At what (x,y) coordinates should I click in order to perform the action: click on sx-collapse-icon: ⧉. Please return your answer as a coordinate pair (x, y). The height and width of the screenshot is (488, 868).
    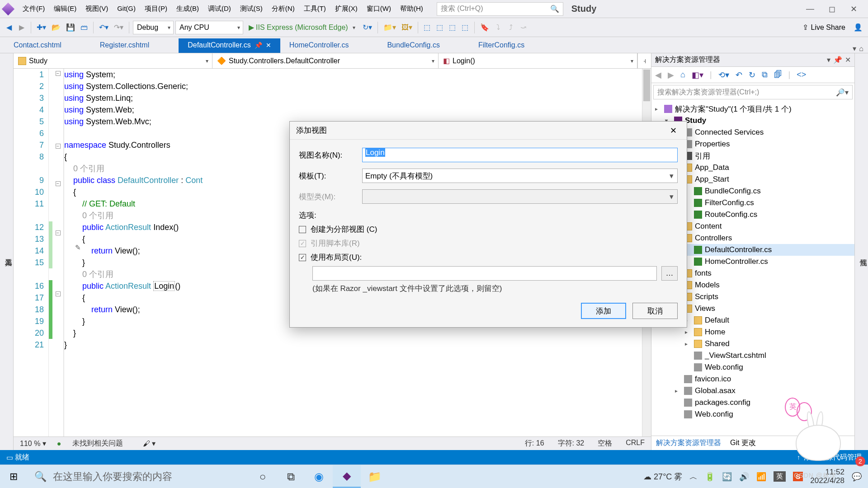
    Looking at the image, I should click on (765, 75).